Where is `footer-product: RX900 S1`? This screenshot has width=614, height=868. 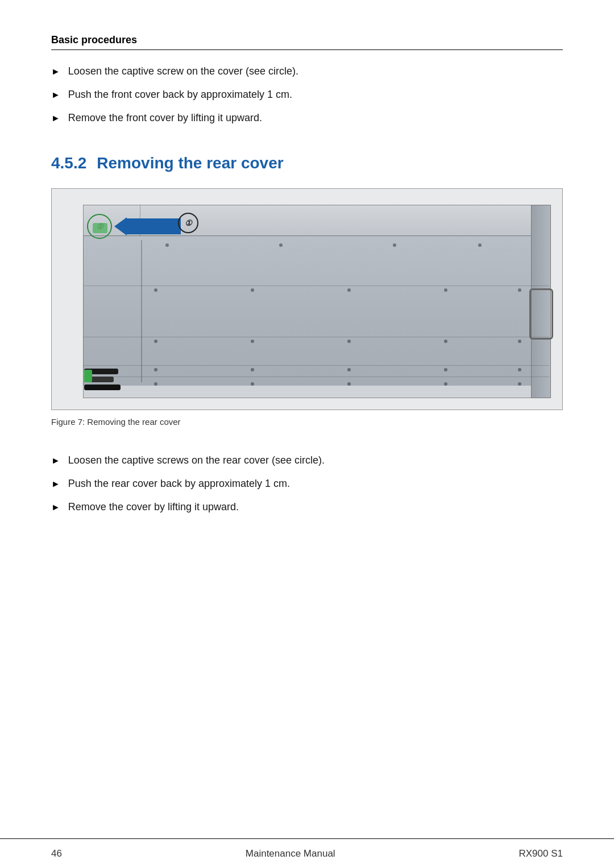
footer-product: RX900 S1 is located at coordinates (541, 854).